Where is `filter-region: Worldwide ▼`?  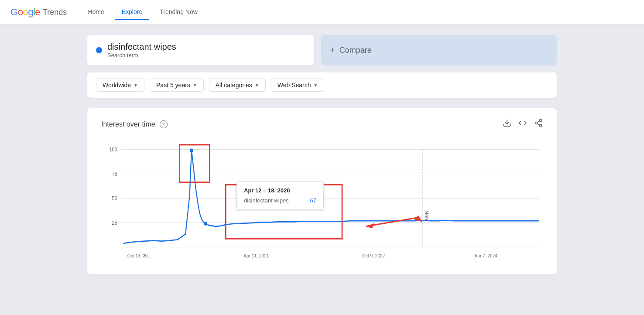 filter-region: Worldwide ▼ is located at coordinates (120, 85).